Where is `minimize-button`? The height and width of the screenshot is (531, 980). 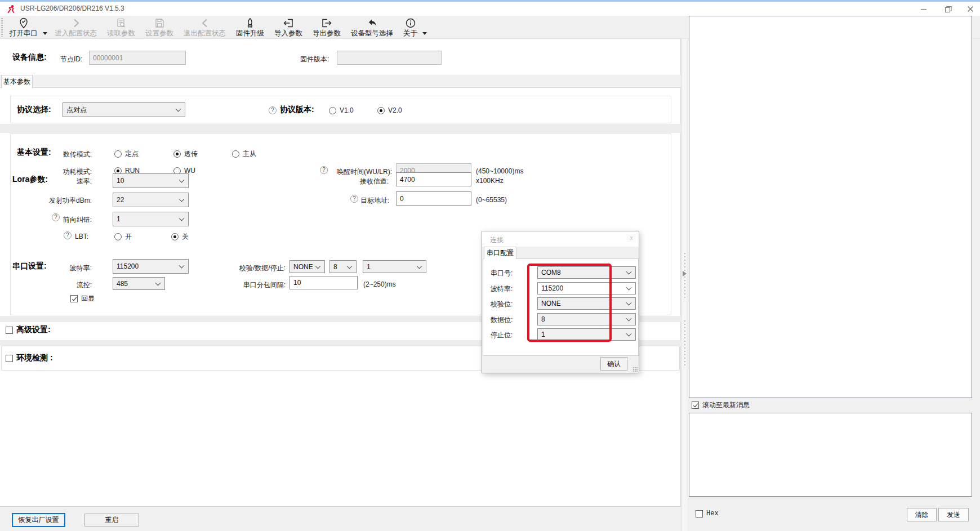 minimize-button is located at coordinates (924, 9).